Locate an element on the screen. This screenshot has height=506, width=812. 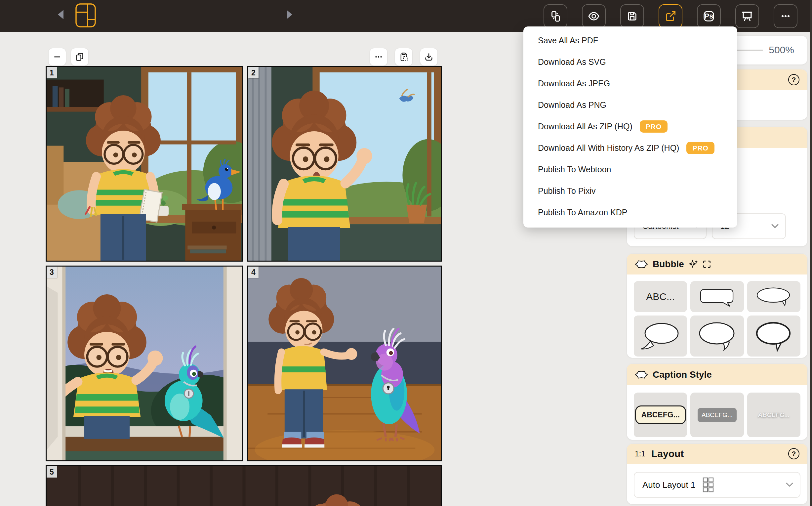
bubble-style-text: ABC... is located at coordinates (660, 297).